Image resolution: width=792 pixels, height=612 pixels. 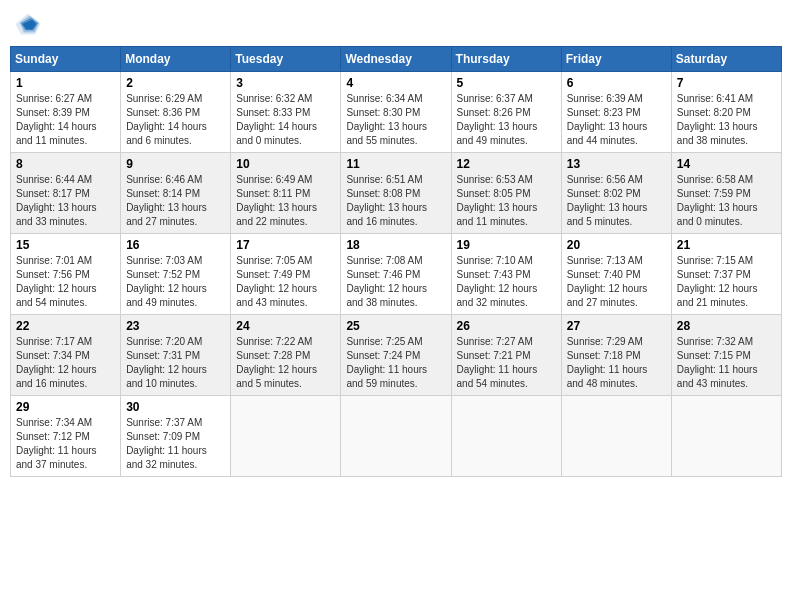 I want to click on sunrise-label: Sunrise: 6:58 AM, so click(x=715, y=180).